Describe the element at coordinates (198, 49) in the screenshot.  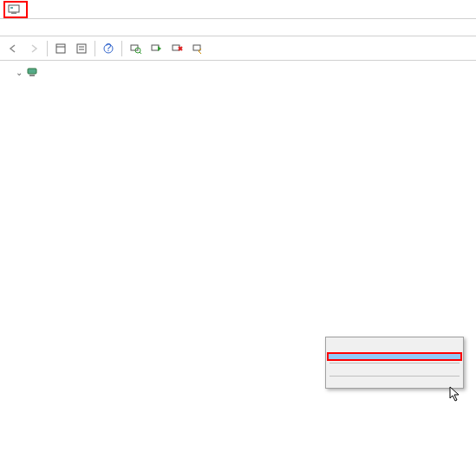
I see `disable-button` at that location.